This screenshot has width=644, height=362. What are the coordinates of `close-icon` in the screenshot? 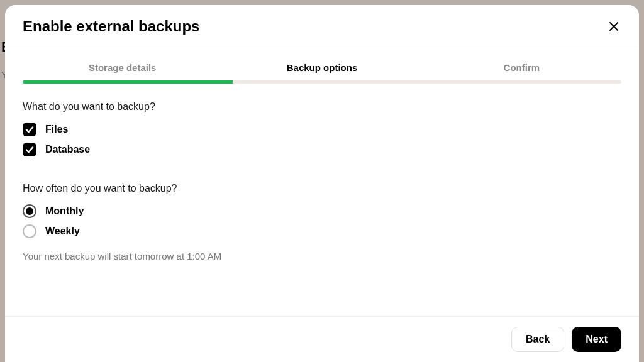 It's located at (614, 26).